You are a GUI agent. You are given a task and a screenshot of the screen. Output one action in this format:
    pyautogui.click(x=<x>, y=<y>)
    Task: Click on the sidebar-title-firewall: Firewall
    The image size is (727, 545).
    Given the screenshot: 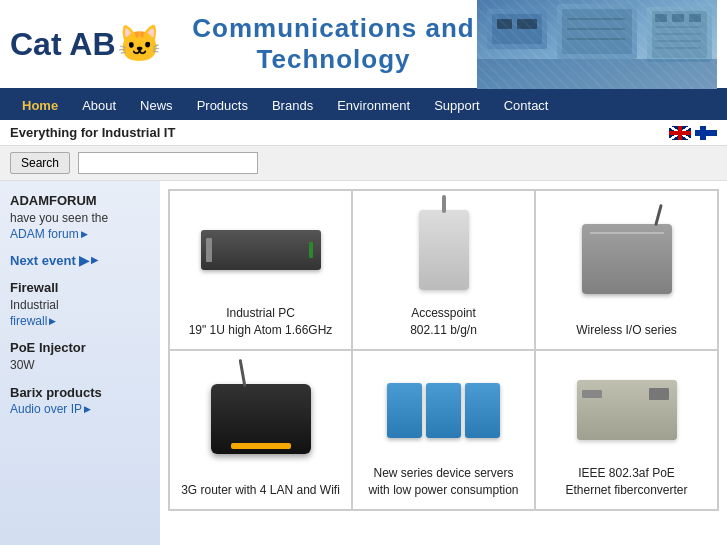 What is the action you would take?
    pyautogui.click(x=80, y=288)
    